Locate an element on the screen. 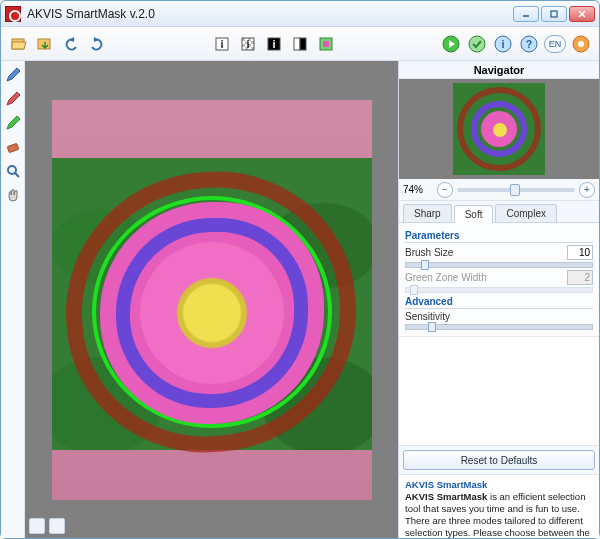 The height and width of the screenshot is (539, 600). view-original-button: i is located at coordinates (222, 44).